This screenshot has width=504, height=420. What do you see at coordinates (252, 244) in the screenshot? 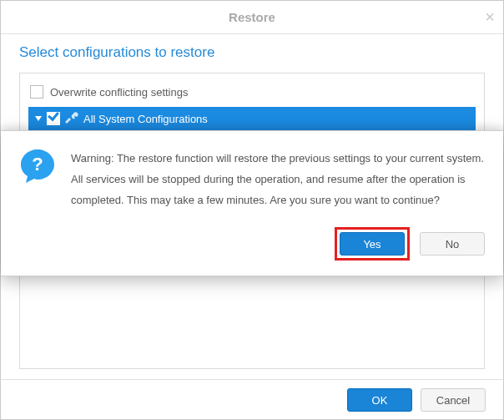
I see `dialog-footer: Yes No` at bounding box center [252, 244].